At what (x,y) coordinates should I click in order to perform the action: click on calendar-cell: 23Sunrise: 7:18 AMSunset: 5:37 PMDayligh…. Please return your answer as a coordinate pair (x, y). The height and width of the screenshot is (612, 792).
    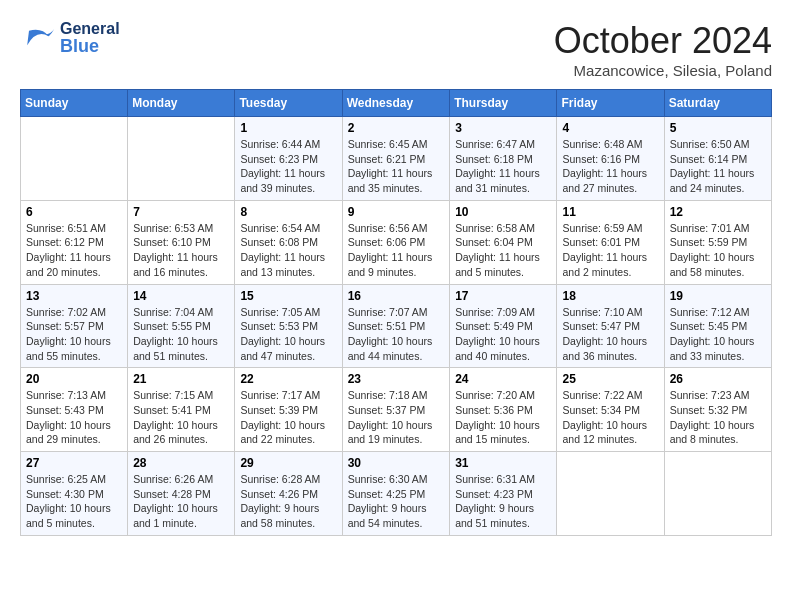
    Looking at the image, I should click on (396, 410).